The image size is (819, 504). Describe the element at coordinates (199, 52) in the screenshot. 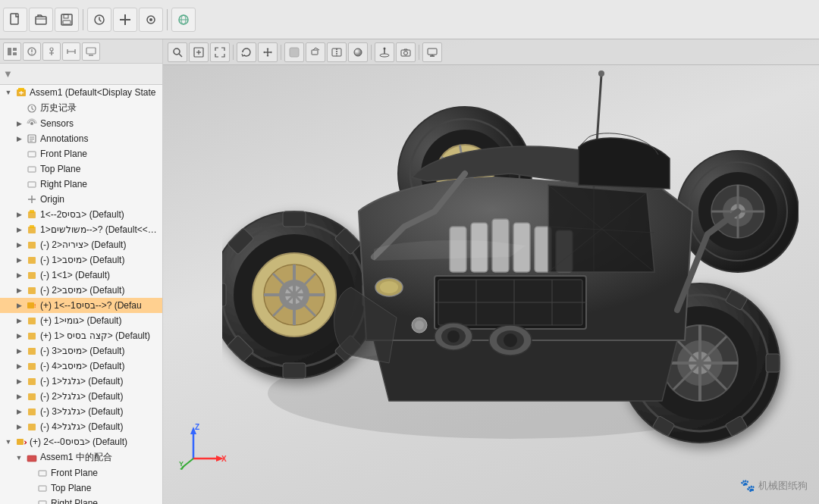

I see `vp-zoom-btn` at that location.